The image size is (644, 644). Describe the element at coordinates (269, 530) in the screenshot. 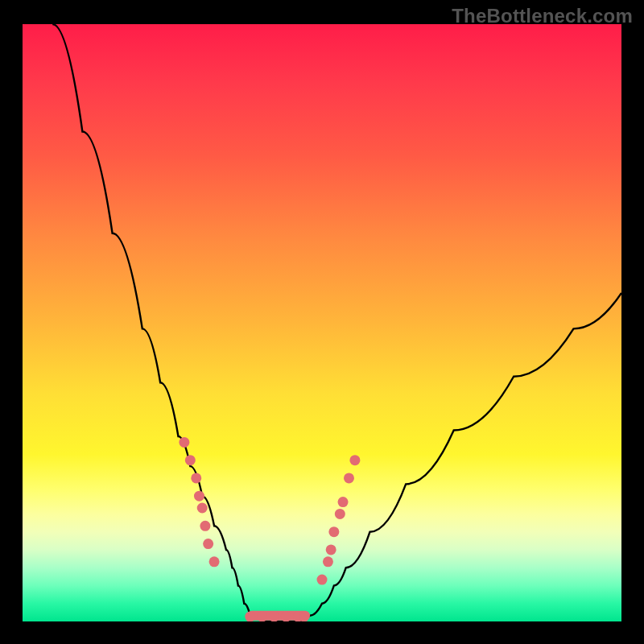

I see `curve-markers` at that location.